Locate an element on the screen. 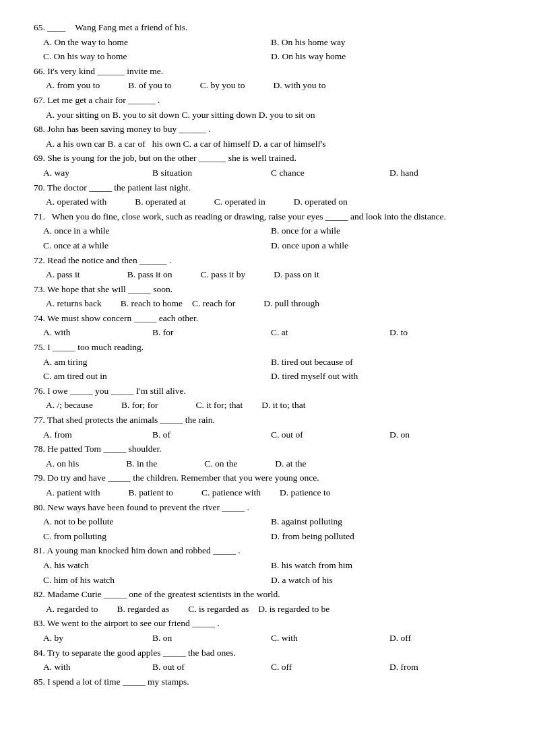 The image size is (535, 756). q80-optA: A. not to be pollute is located at coordinates (152, 522).